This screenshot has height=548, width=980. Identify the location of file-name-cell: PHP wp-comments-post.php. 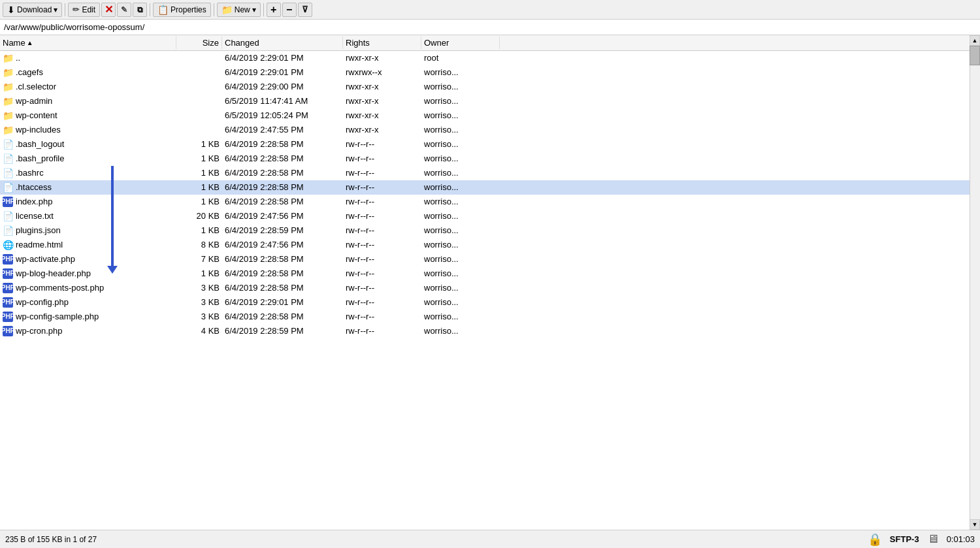
(88, 288).